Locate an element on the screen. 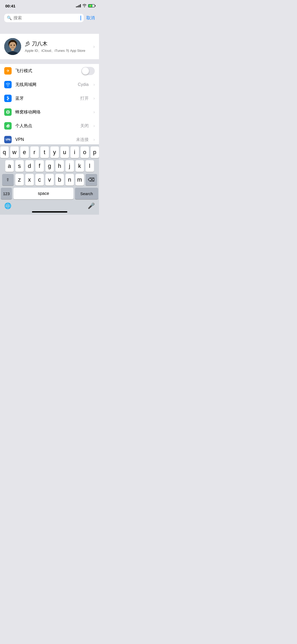 Image resolution: width=297 pixels, height=644 pixels. hotspot-label: 个人热点 is located at coordinates (46, 126).